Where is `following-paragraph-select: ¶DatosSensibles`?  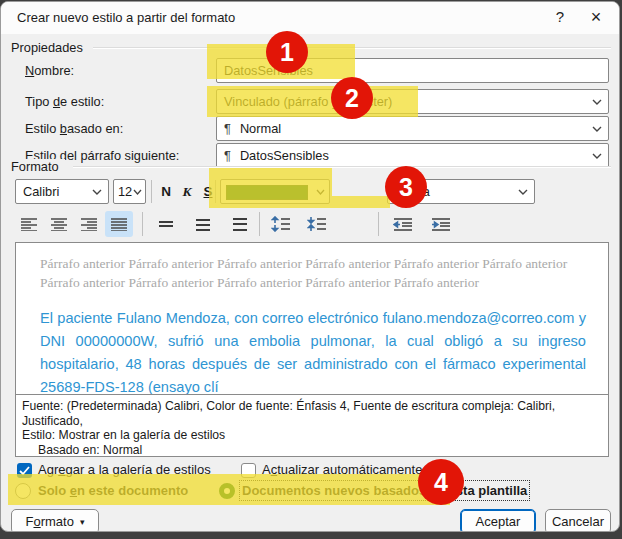 following-paragraph-select: ¶DatosSensibles is located at coordinates (412, 156).